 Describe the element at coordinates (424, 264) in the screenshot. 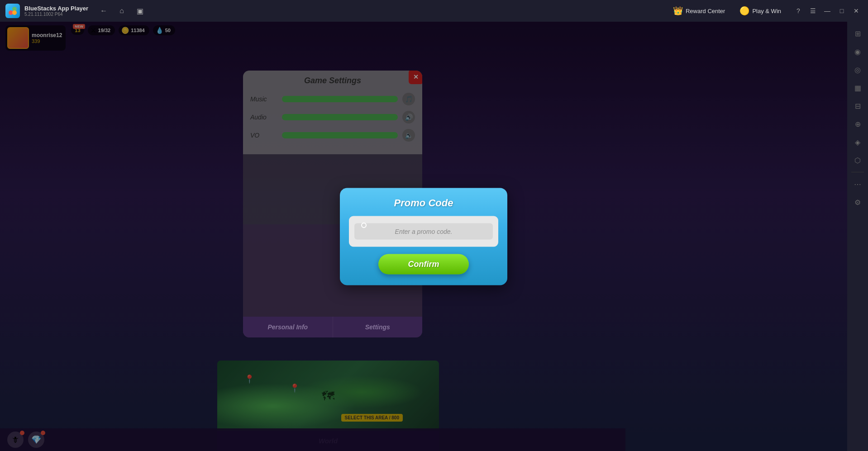

I see `promo-confirm-button: Confirm` at that location.